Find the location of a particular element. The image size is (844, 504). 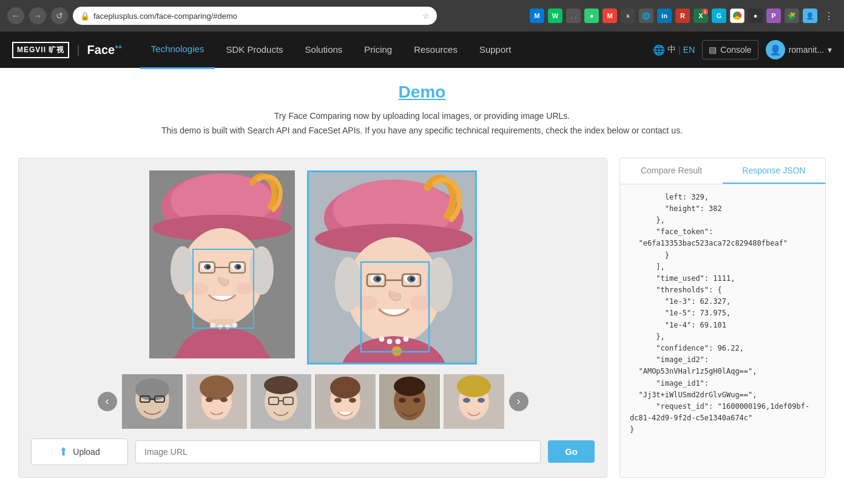

nav-right: 🌐 中 | EN ▤ Console 👤 romanit... ▾ is located at coordinates (743, 50).